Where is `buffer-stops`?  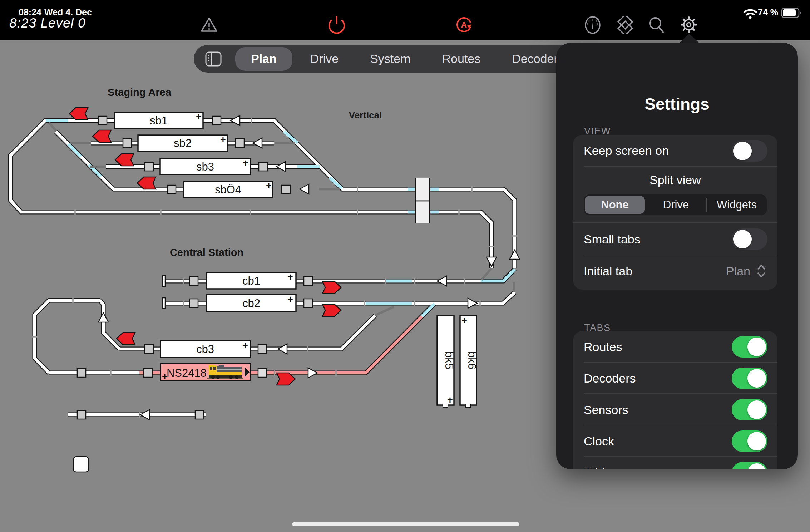 buffer-stops is located at coordinates (164, 292).